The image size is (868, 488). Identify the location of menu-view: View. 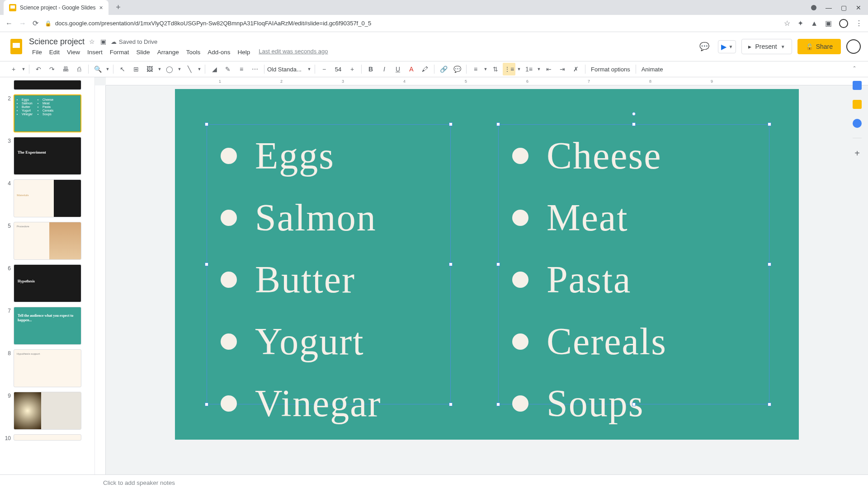
(73, 52).